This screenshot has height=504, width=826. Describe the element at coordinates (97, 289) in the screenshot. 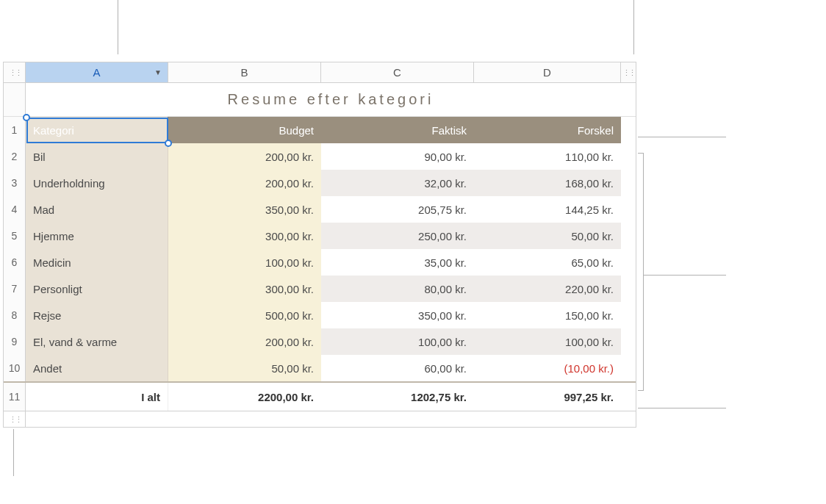

I see `cell-category: Personligt` at that location.